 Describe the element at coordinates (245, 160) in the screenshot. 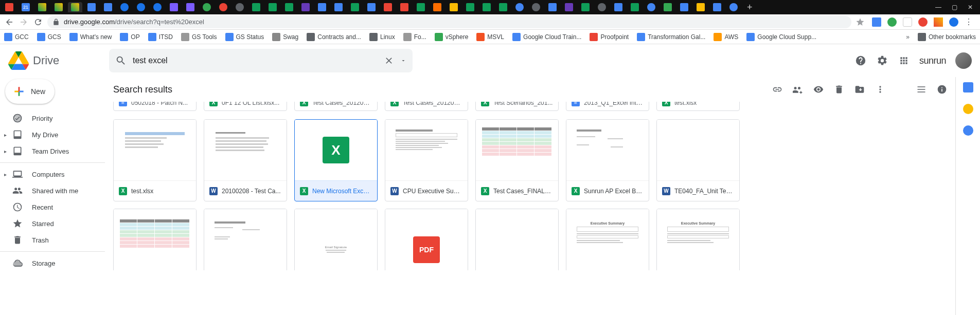

I see `file-card: W20100208 - Test Ca...` at that location.